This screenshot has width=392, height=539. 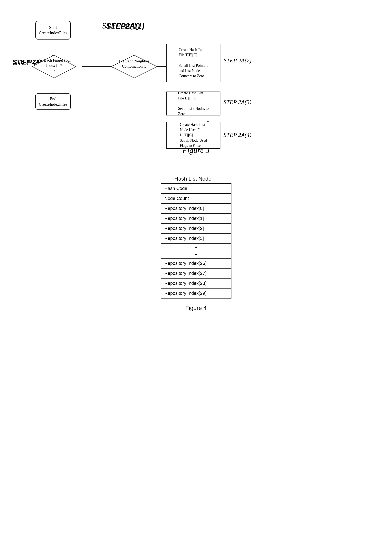 I want to click on step2a2-label: STEP 2A(2), so click(x=238, y=61).